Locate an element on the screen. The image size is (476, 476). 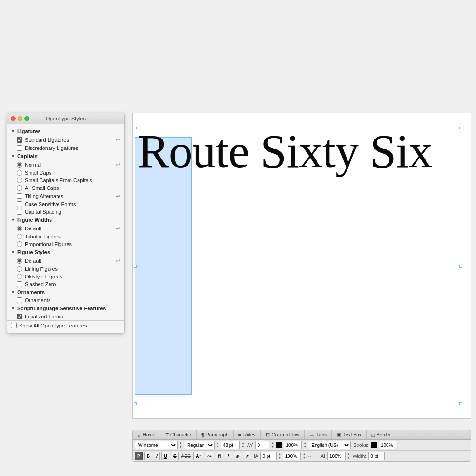
section-script-language: ▼ Script/Language Sensitive Features is located at coordinates (66, 308).